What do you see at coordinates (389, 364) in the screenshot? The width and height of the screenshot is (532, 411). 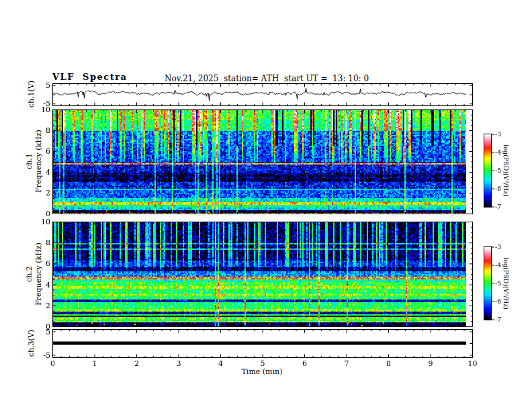 I see `x-tick-label: 8` at bounding box center [389, 364].